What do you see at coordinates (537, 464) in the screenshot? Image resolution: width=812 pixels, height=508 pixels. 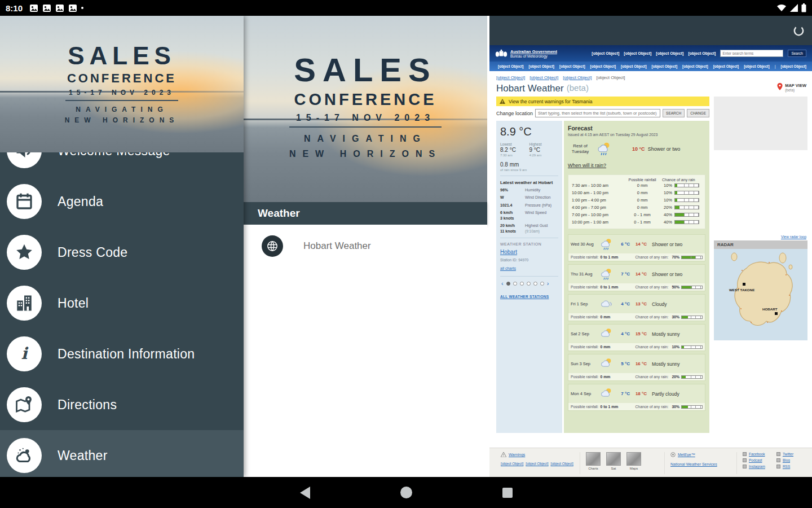 I see `footer-quick-links: [object Object][object Object][object Ob…` at bounding box center [537, 464].